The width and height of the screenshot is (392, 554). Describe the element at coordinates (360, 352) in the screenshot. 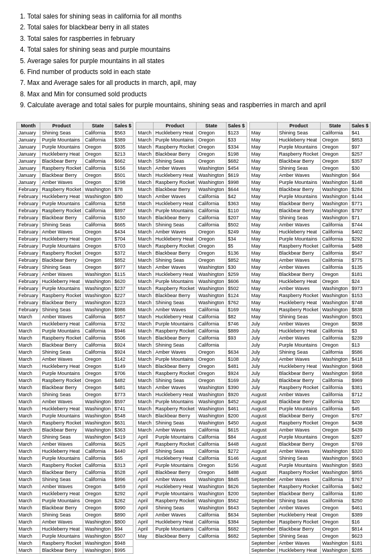

I see `table-cell: $586` at that location.